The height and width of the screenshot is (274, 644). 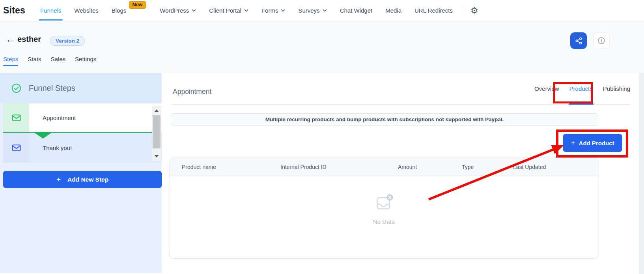 What do you see at coordinates (592, 143) in the screenshot?
I see `add-product-button: + Add Product` at bounding box center [592, 143].